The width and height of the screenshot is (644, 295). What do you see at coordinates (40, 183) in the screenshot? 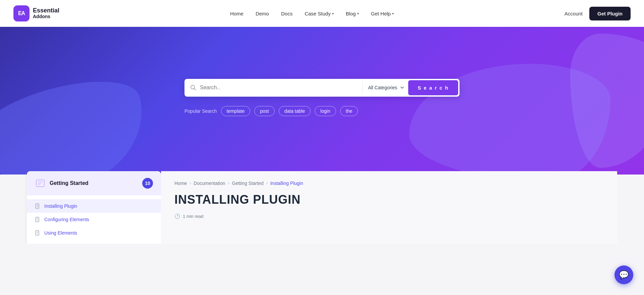
I see `getting-started-icon` at bounding box center [40, 183].